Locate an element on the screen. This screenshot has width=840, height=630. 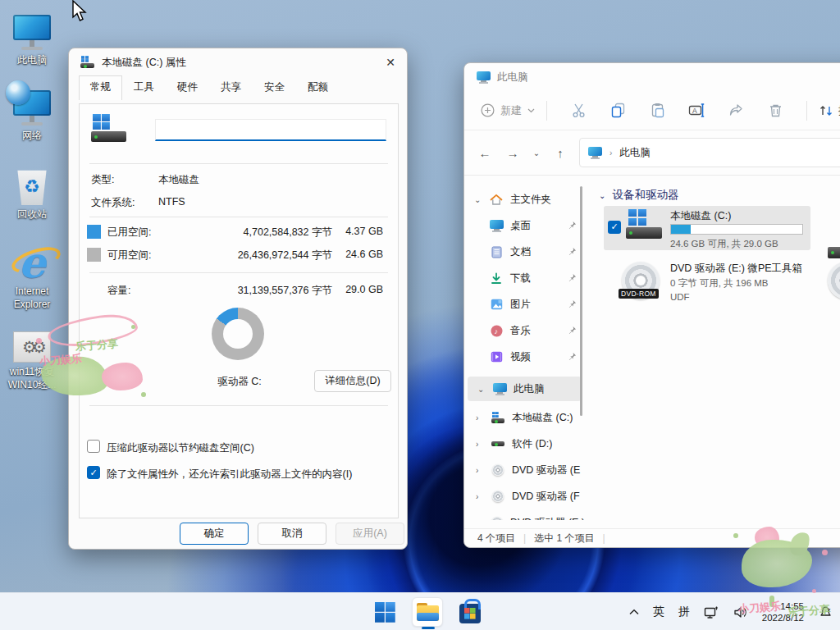
explorer-titlebar: 此电脑 is located at coordinates (652, 77).